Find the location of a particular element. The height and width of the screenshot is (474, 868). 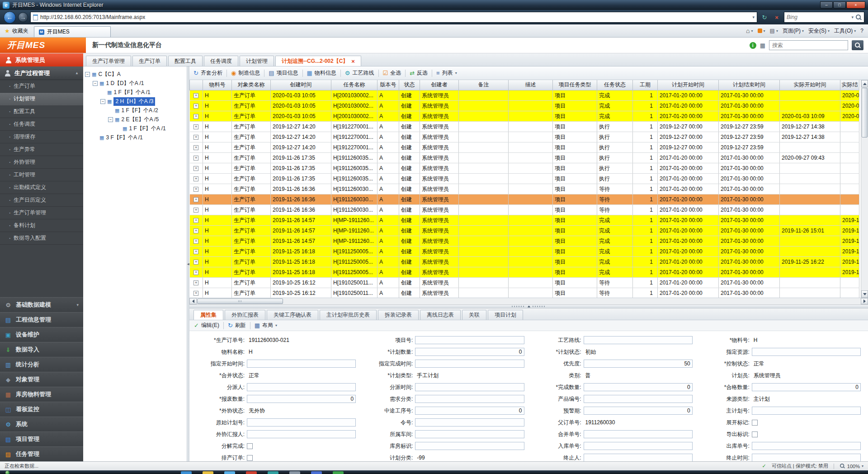

panel-splitter is located at coordinates (529, 307).